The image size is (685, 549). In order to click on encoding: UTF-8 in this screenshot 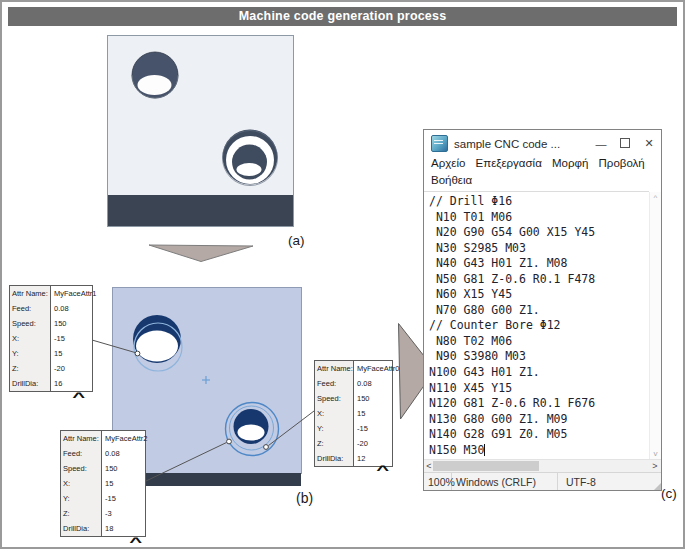, I will do `click(610, 482)`.